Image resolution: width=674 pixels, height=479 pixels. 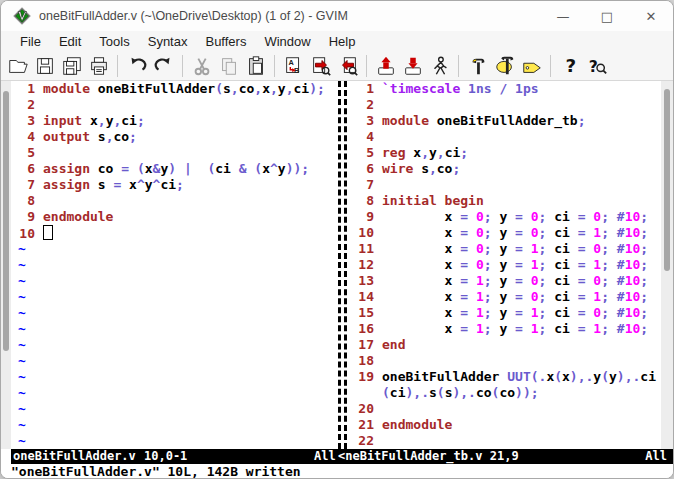 What do you see at coordinates (70, 42) in the screenshot?
I see `menu-item-edit: Edit` at bounding box center [70, 42].